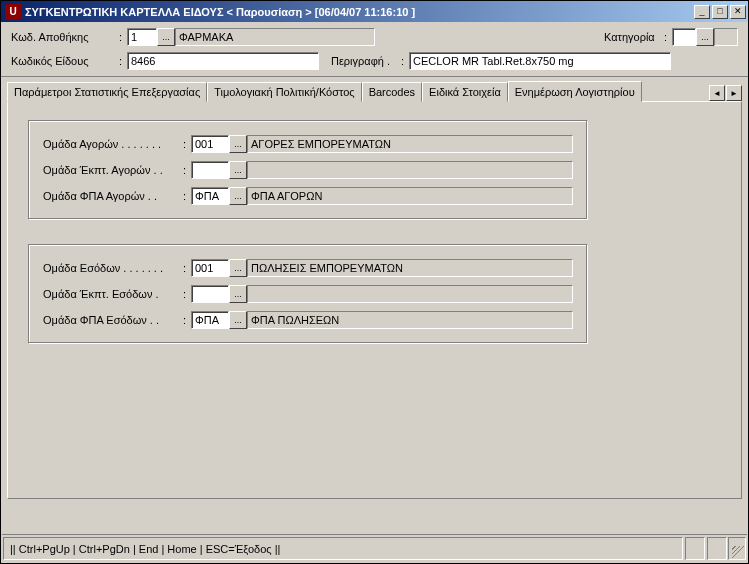 This screenshot has width=749, height=564. What do you see at coordinates (284, 92) in the screenshot?
I see `tab-pricing-cost: Τιμολογιακή Πολιτική/Κόστος` at bounding box center [284, 92].